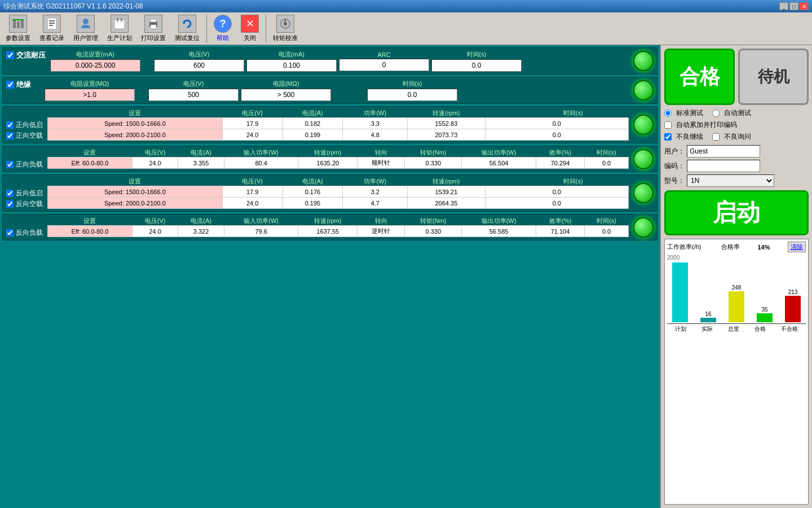  I want to click on fl-torque-h: 转矩(Nm), so click(433, 153).